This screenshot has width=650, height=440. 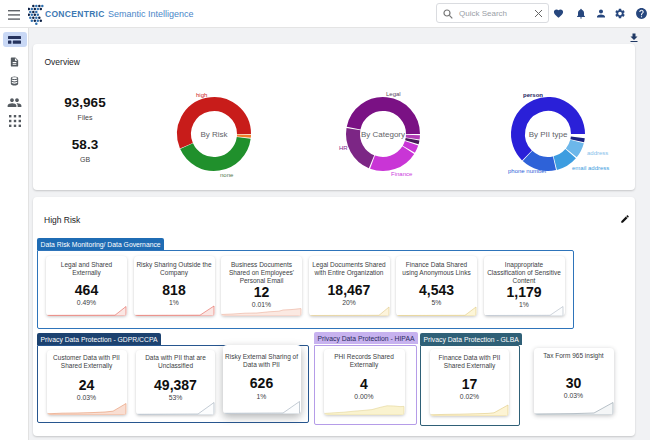 I want to click on svg-text: Finance, so click(x=402, y=174).